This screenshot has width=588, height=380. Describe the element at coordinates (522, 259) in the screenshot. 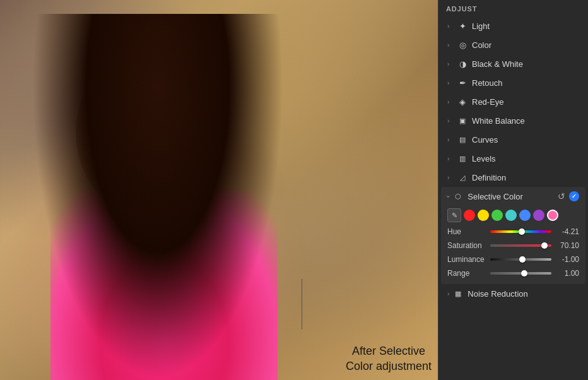

I see `luminance-thumb` at that location.